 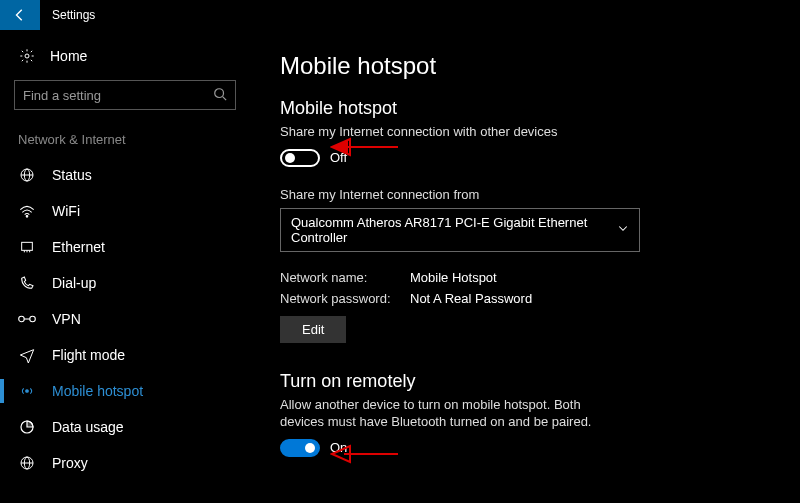 I want to click on network-name-label: Network name:, so click(x=345, y=278).